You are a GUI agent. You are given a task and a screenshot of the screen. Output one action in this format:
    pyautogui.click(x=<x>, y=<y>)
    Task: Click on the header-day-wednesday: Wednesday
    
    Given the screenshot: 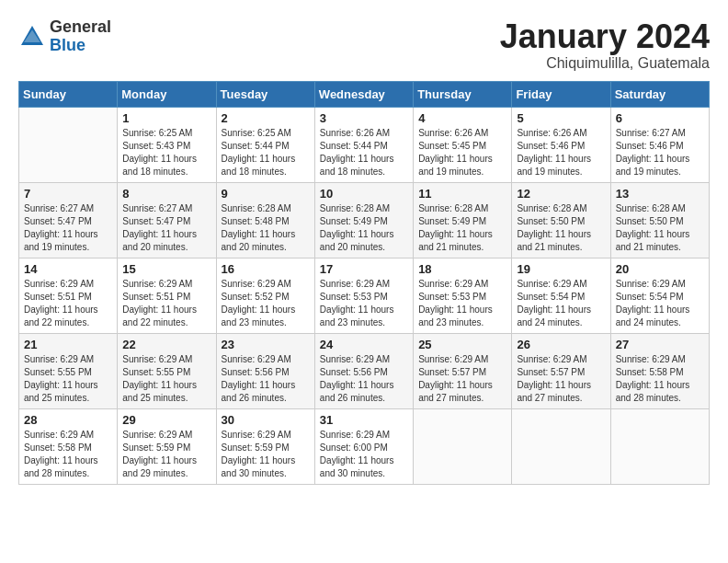 What is the action you would take?
    pyautogui.click(x=364, y=94)
    